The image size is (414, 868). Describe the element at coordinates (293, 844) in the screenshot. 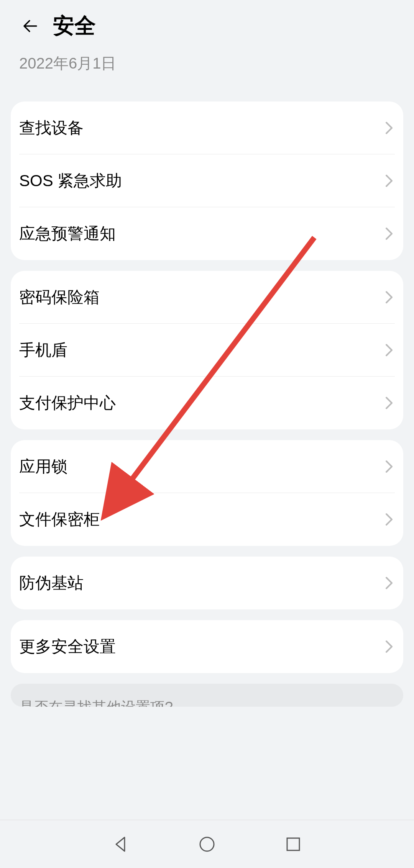

I see `nav-recent-button` at that location.